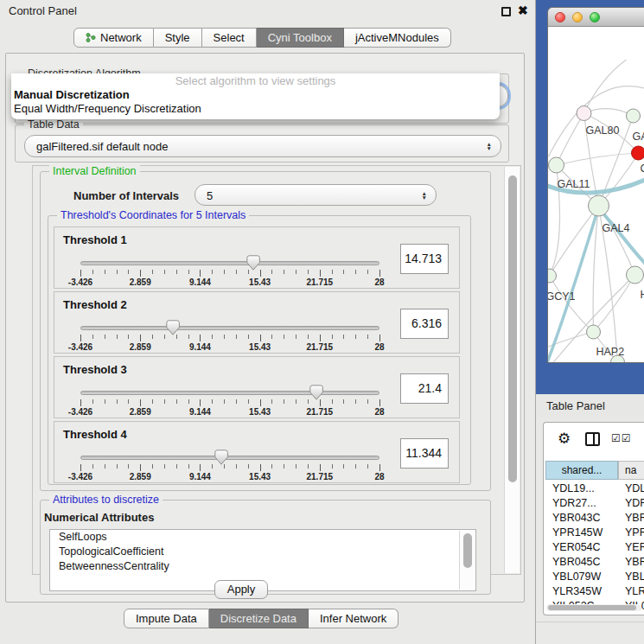 The width and height of the screenshot is (644, 644). Describe the element at coordinates (257, 387) in the screenshot. I see `threshold-3-panel: Threshold 3 -3.426 2.859 9.144 15.43 21.…` at that location.